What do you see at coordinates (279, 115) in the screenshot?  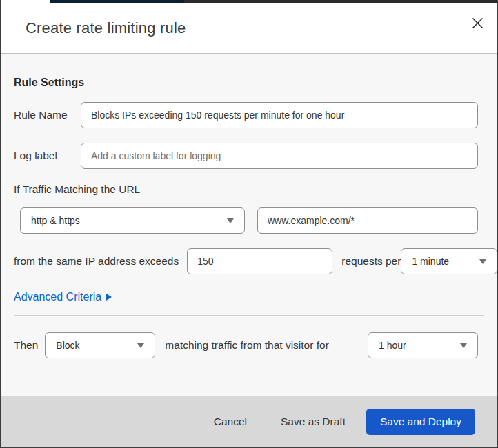 I see `rule-name-input` at bounding box center [279, 115].